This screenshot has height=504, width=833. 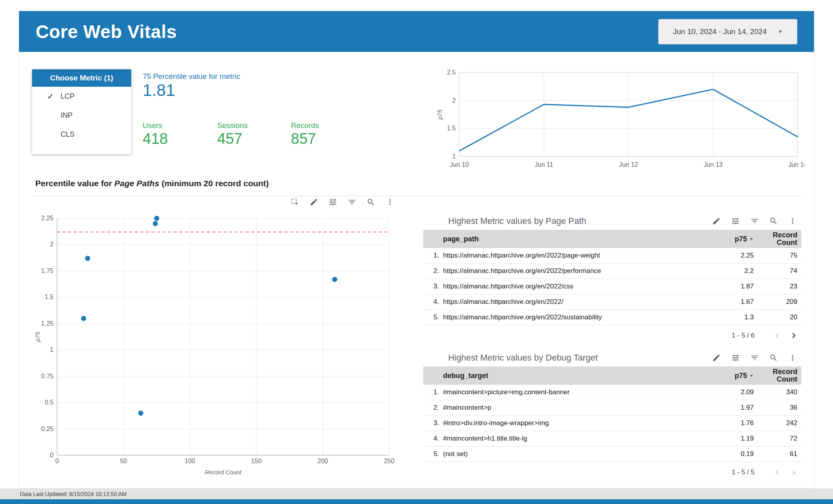 I want to click on svg-text: 0.5, so click(x=49, y=403).